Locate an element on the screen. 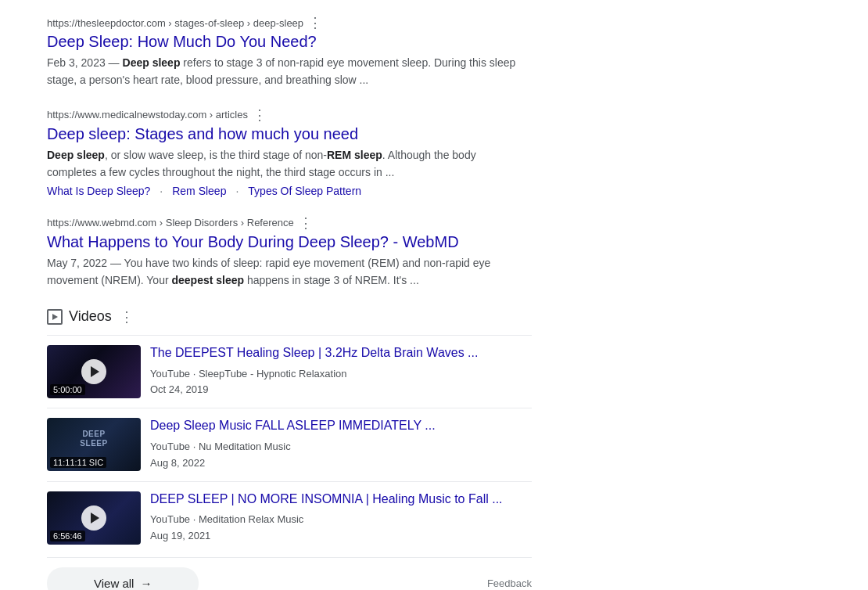 The height and width of the screenshot is (590, 868). video-date: Oct 24, 2019 is located at coordinates (179, 390).